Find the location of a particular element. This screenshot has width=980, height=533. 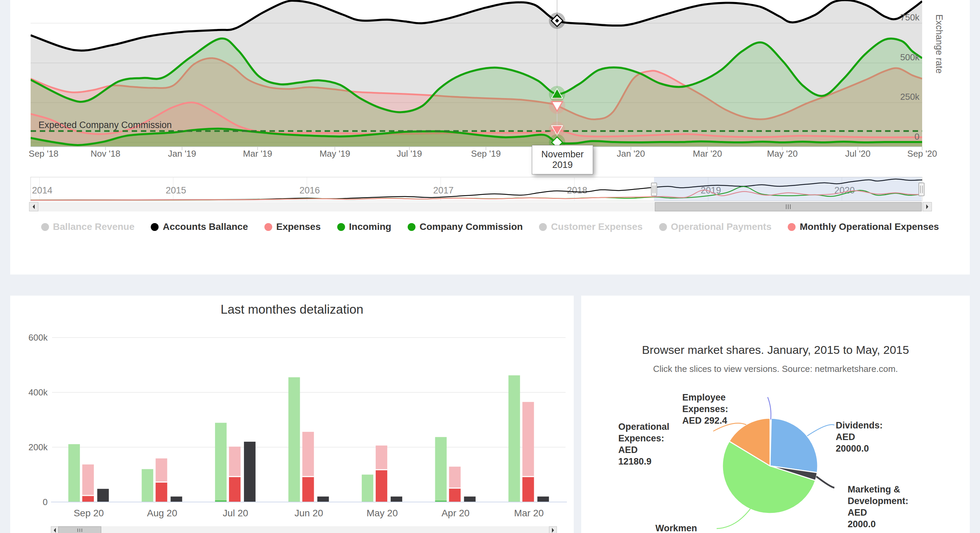

stock-legend: Ballance RevenueAccounts BallanceExpense… is located at coordinates (490, 227).